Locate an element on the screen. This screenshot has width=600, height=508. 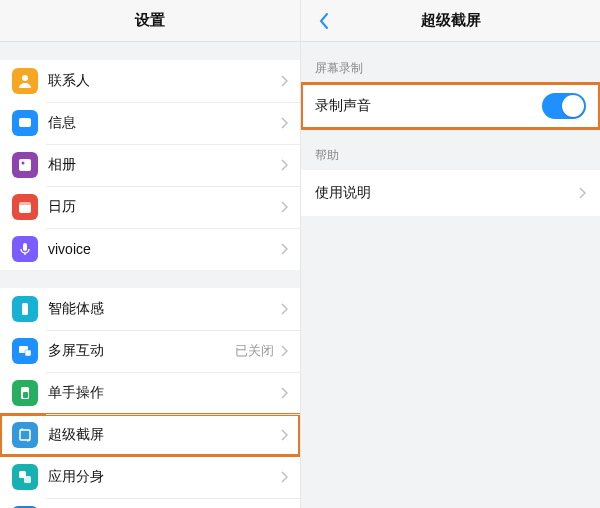
cell-label: 单手操作 is located at coordinates (164, 393).